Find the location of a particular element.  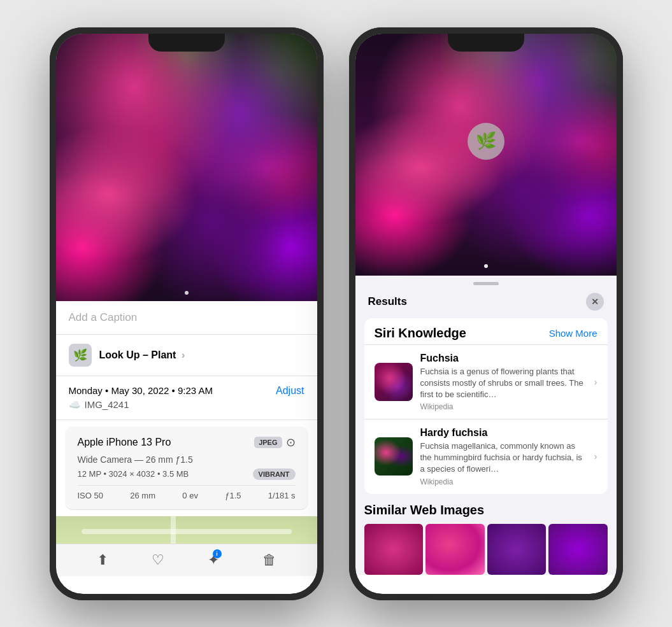

notch is located at coordinates (187, 43).